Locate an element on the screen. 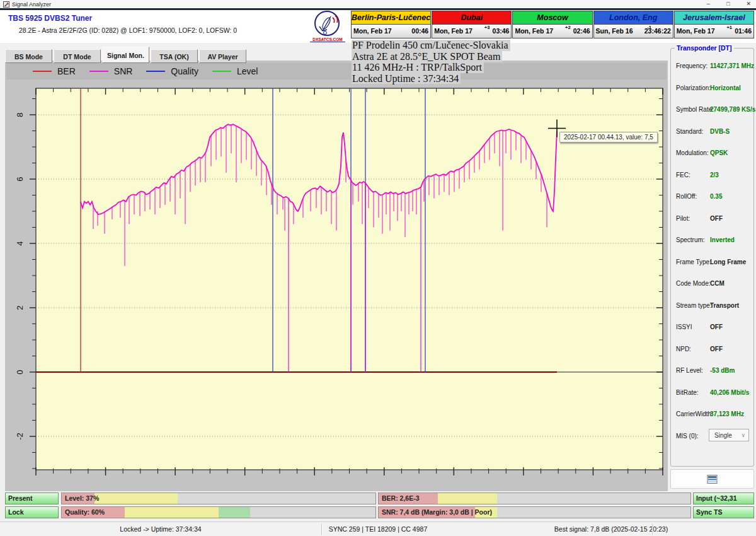  transponder-value: 0.35 is located at coordinates (716, 197).